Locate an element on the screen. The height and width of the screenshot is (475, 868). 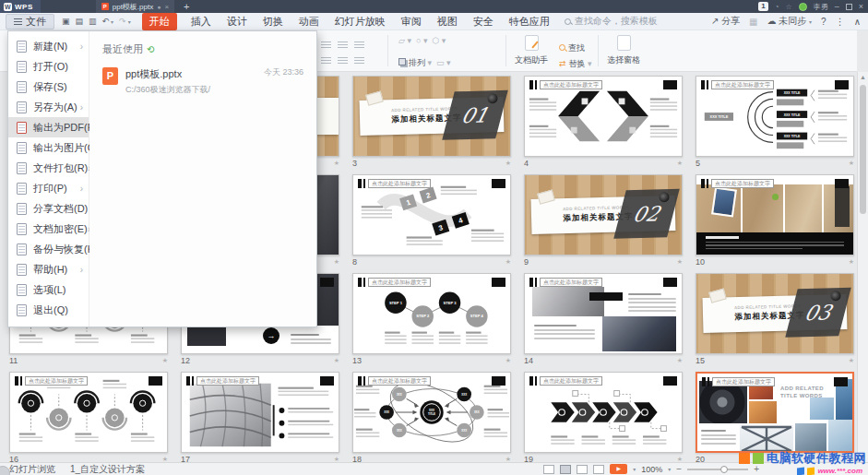
svg-text: TITLE is located at coordinates (432, 414).